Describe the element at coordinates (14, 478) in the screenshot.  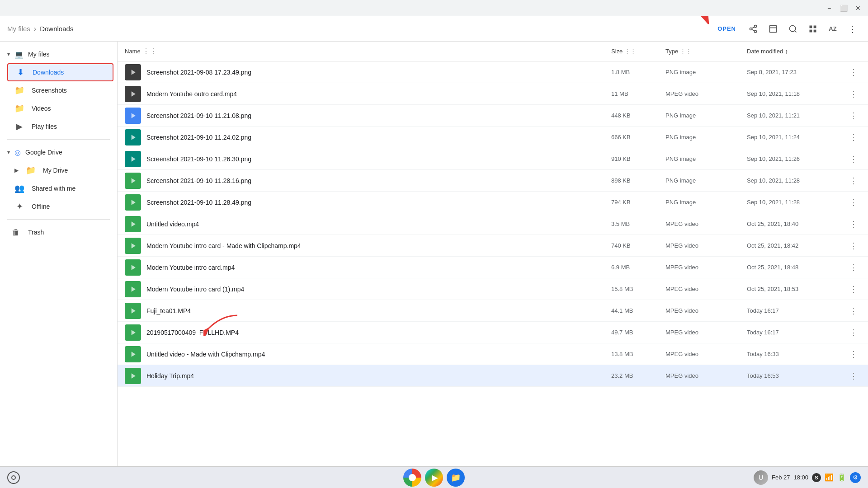
I see `home-button` at that location.